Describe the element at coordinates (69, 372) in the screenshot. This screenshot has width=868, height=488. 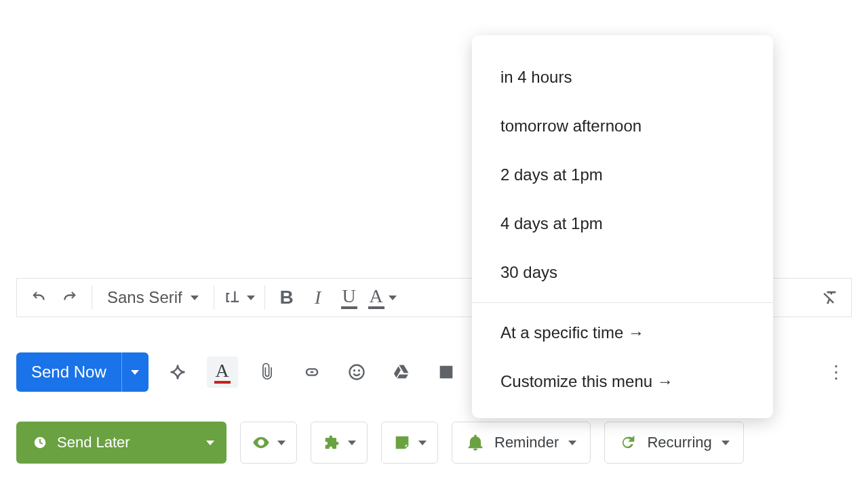
I see `send-now-label: Send Now` at that location.